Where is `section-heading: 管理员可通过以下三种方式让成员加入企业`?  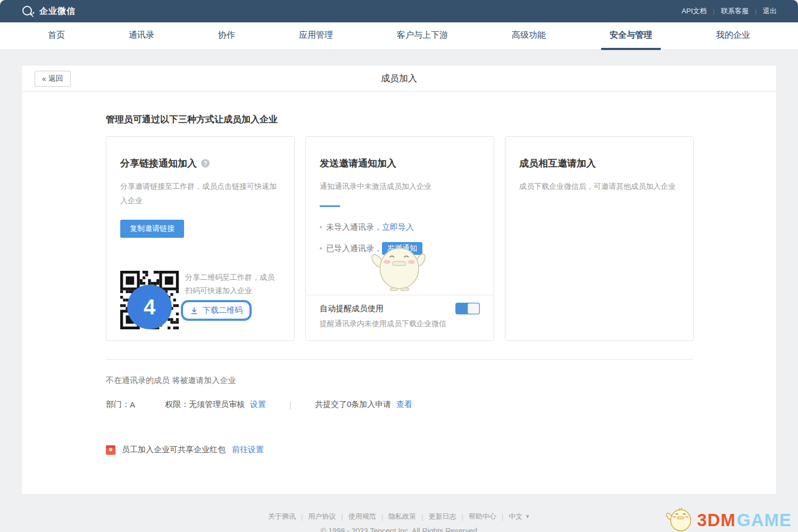
section-heading: 管理员可通过以下三种方式让成员加入企业 is located at coordinates (441, 119).